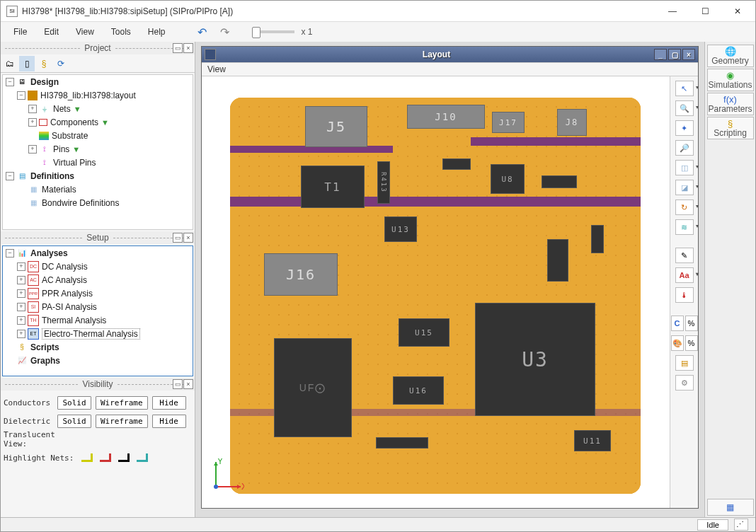  What do you see at coordinates (384, 183) in the screenshot?
I see `chip-r413: R413` at bounding box center [384, 183].